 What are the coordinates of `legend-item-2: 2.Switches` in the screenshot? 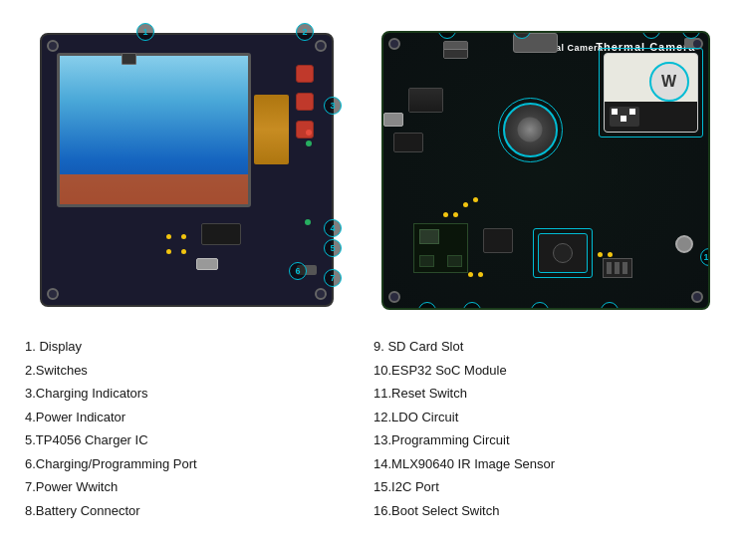 It's located at (199, 371).